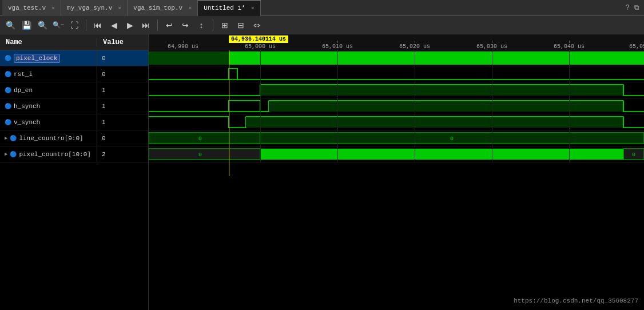 Image resolution: width=644 pixels, height=310 pixels. I want to click on tab-my-vga-syn-close: ✕, so click(120, 8).